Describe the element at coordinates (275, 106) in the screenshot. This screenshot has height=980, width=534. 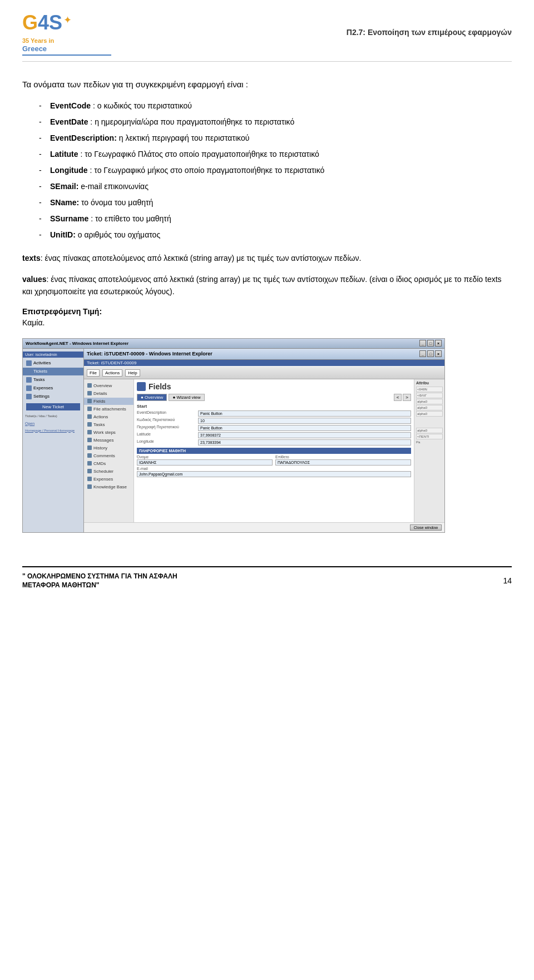
I see `list-item: EventCode : ο κωδικός του περιστατικού` at that location.